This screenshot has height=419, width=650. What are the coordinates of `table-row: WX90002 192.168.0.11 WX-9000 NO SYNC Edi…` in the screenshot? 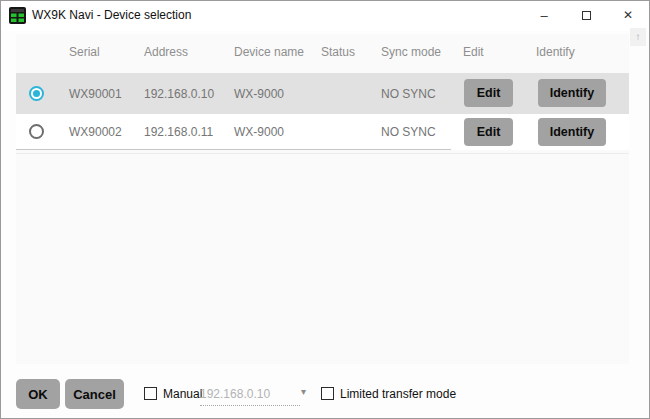 It's located at (322, 132).